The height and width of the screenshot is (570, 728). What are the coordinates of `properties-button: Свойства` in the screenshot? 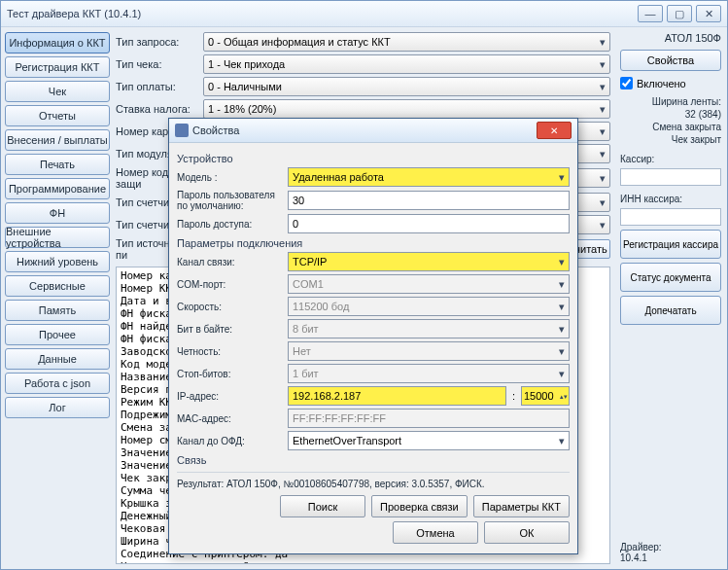 It's located at (671, 60).